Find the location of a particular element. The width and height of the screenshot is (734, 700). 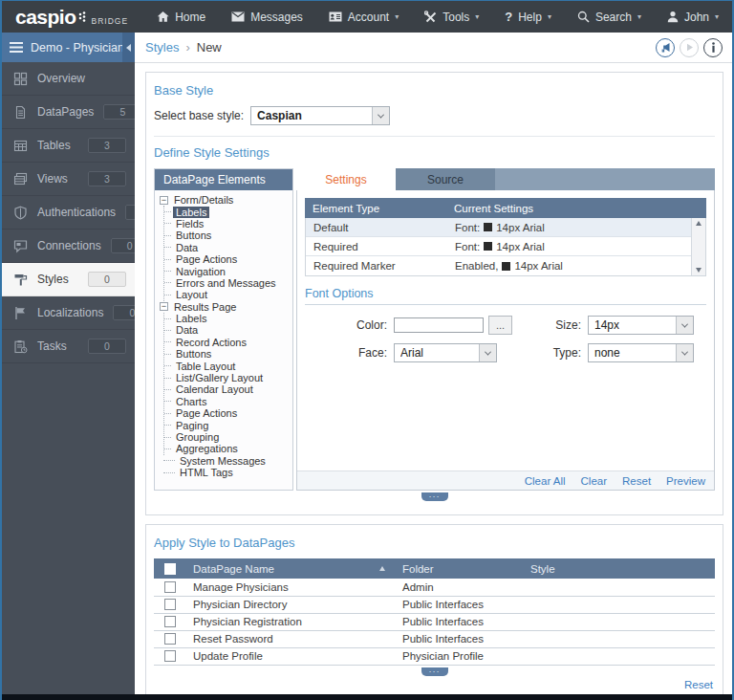

sidebar-item-views: Views 3 is located at coordinates (69, 180).